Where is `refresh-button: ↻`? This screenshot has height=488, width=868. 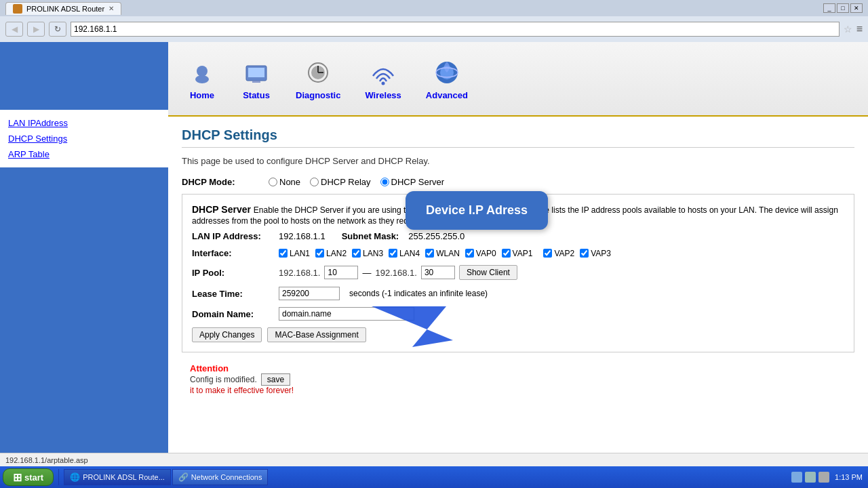 refresh-button: ↻ is located at coordinates (58, 29).